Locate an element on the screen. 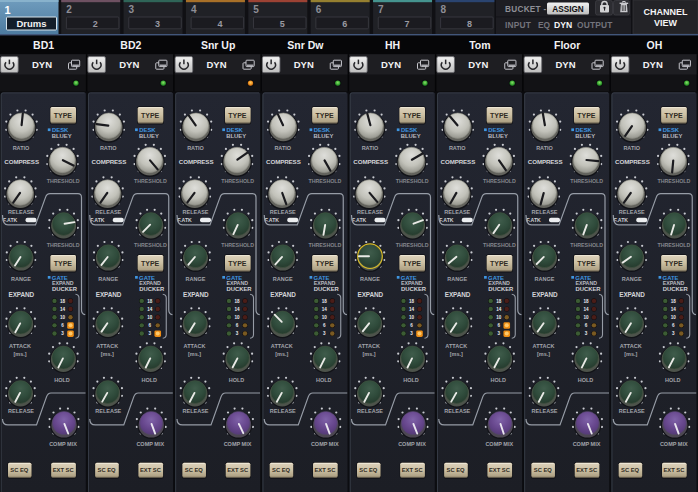 This screenshot has width=698, height=492. svg-text: Snr Up is located at coordinates (218, 45).